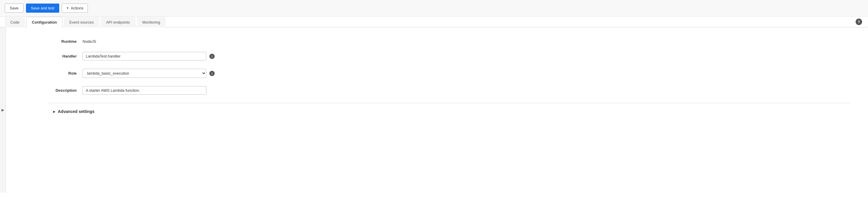 The image size is (868, 197). I want to click on description-row: Description, so click(449, 90).